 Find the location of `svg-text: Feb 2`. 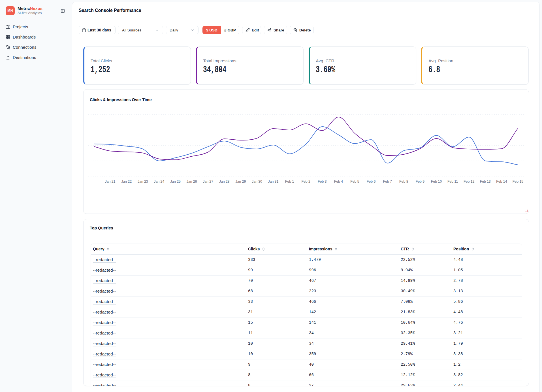

svg-text: Feb 2 is located at coordinates (306, 182).